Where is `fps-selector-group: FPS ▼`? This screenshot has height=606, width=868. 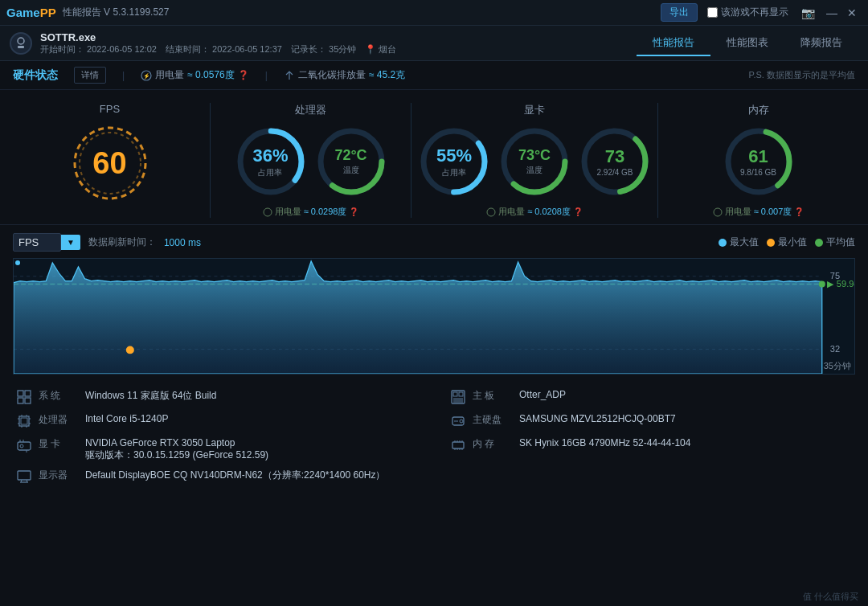
fps-selector-group: FPS ▼ is located at coordinates (47, 243).